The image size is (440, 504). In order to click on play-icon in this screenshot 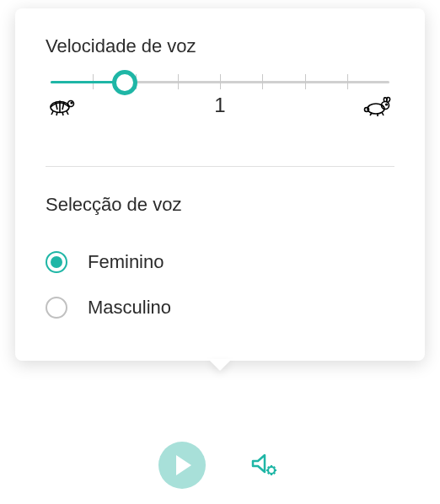, I will do `click(184, 465)`.